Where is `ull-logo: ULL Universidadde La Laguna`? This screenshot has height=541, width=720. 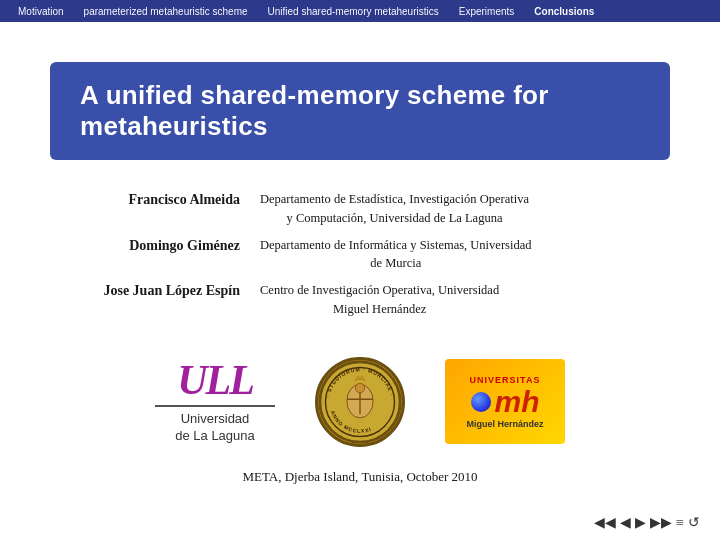
ull-logo: ULL Universidadde La Laguna is located at coordinates (215, 402).